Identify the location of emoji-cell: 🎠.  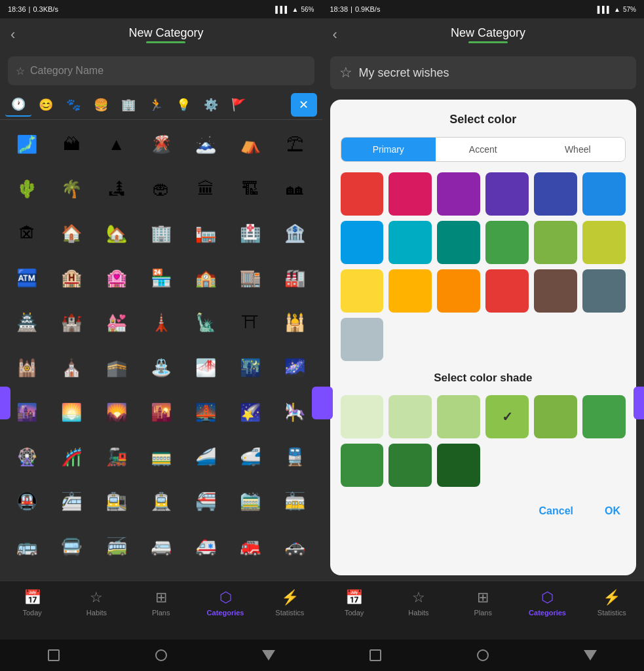
(295, 412).